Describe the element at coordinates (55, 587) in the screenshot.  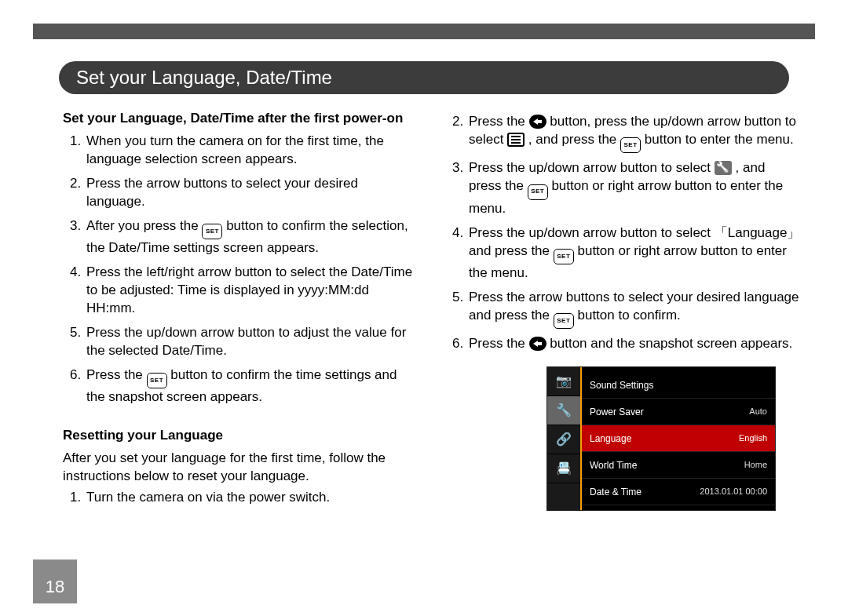
I see `page-number: 18` at that location.